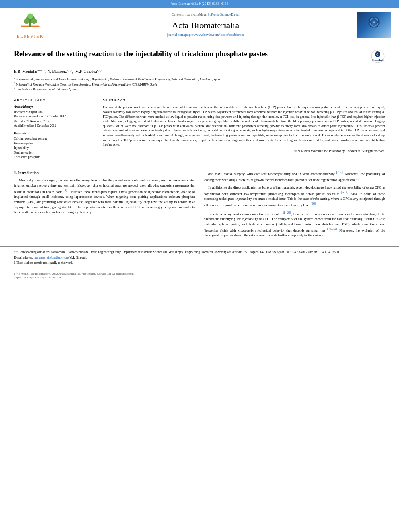 This screenshot has height=532, width=399. I want to click on ref-2-4: [2–4], so click(339, 172).